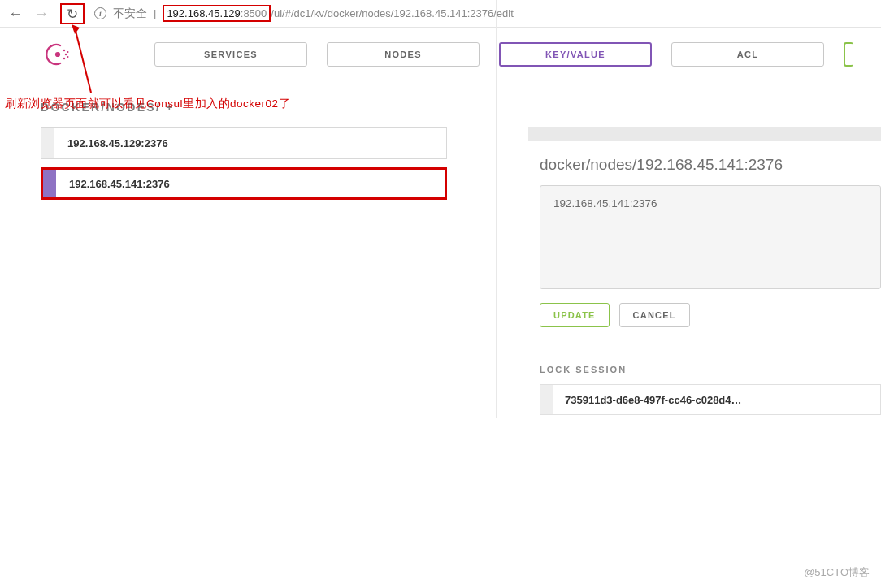 Image resolution: width=881 pixels, height=588 pixels. Describe the element at coordinates (403, 54) in the screenshot. I see `tab-nodes: NODES` at that location.